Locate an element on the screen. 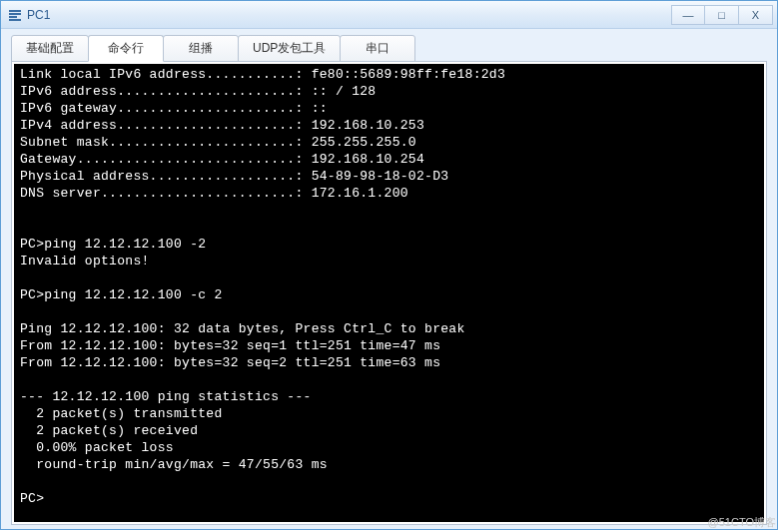  tab-bar: 基础配置 命令行 组播 UDP发包工具 串口 is located at coordinates (390, 48).